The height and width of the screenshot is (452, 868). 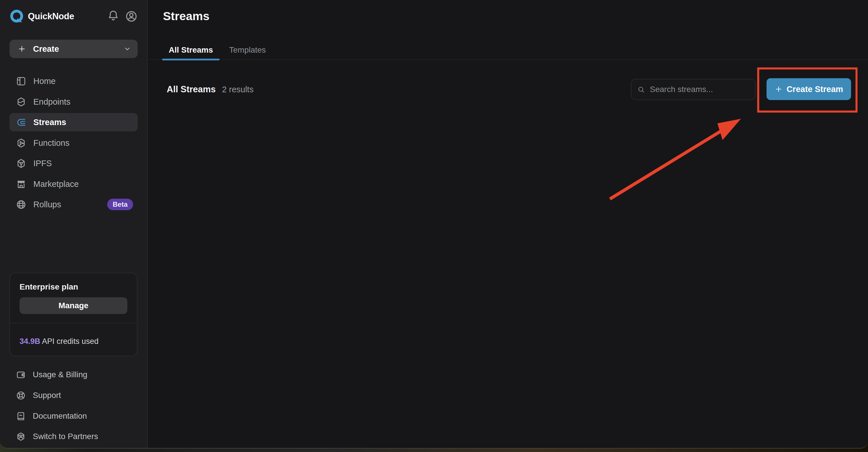 What do you see at coordinates (815, 89) in the screenshot?
I see `create-stream-label: Create Stream` at bounding box center [815, 89].